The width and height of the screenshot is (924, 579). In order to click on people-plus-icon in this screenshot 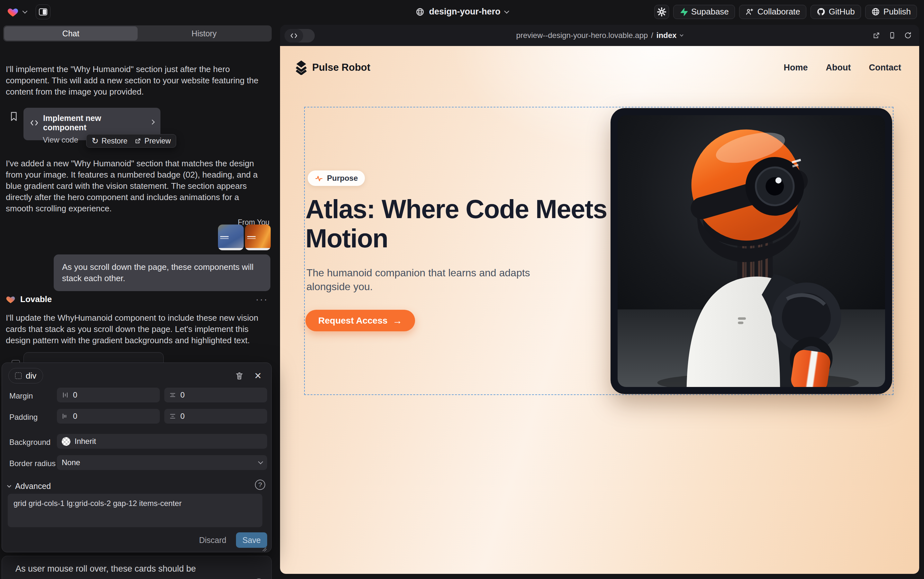, I will do `click(749, 11)`.